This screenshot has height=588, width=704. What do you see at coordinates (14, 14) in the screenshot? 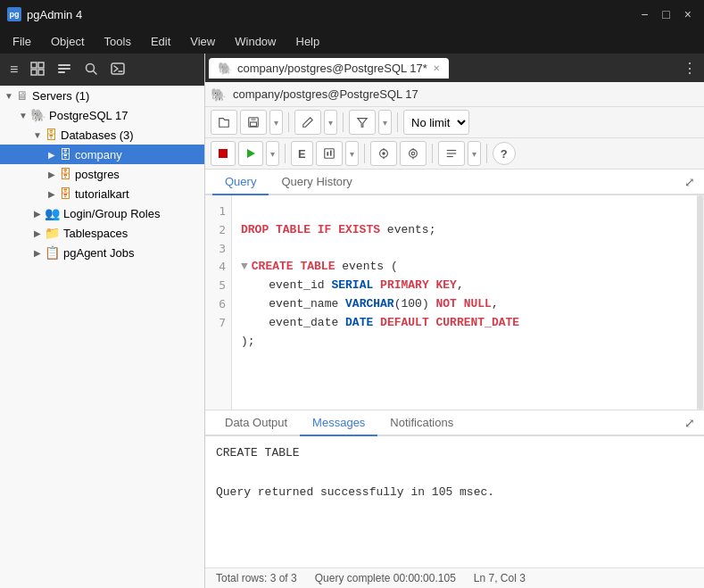
I see `app-logo: pg` at bounding box center [14, 14].